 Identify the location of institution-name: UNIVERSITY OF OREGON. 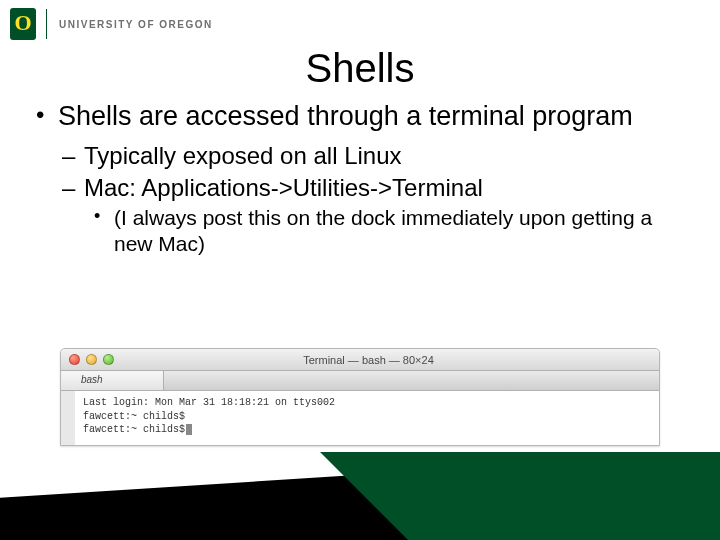
(136, 24).